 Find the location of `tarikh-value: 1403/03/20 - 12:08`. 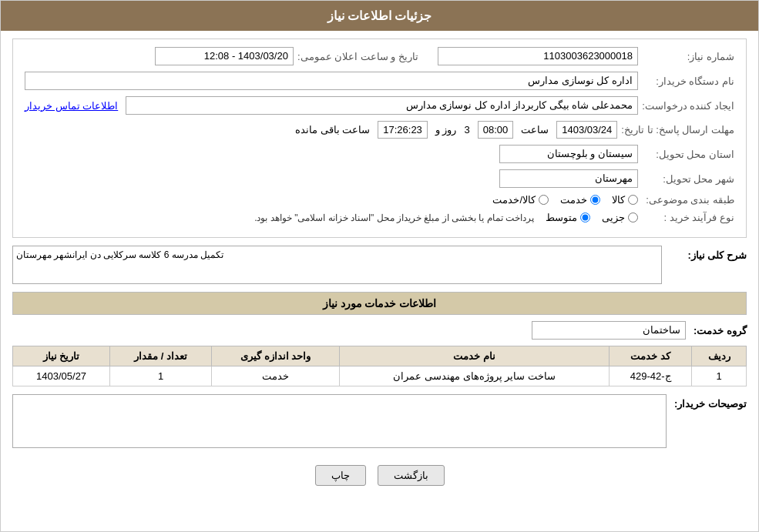

tarikh-value: 1403/03/20 - 12:08 is located at coordinates (224, 56).